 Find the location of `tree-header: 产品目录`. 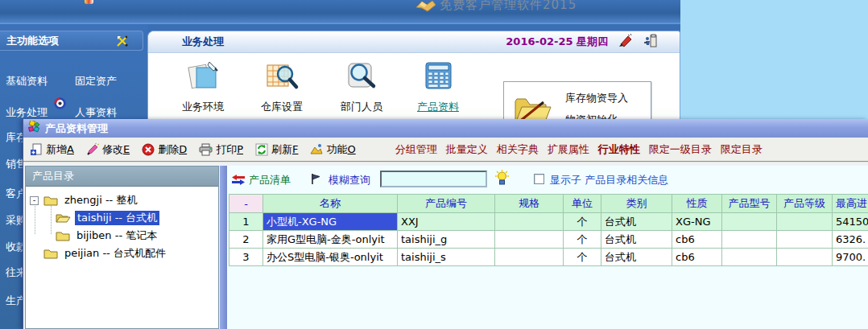

tree-header: 产品目录 is located at coordinates (122, 177).